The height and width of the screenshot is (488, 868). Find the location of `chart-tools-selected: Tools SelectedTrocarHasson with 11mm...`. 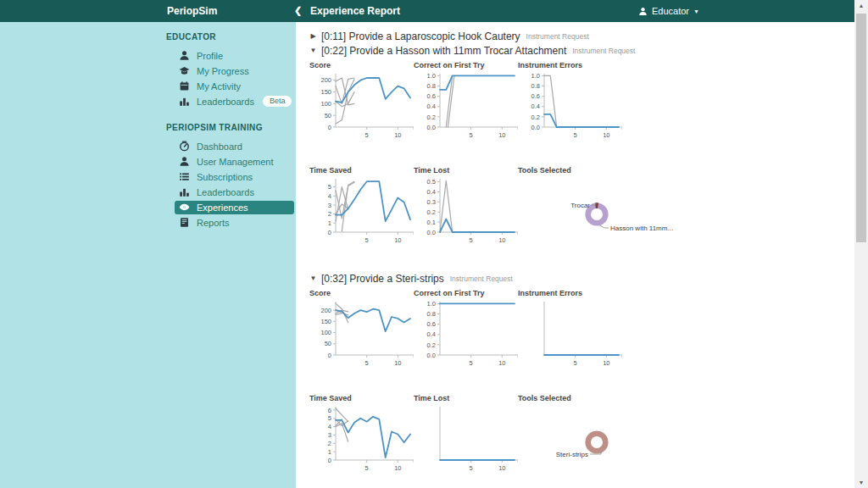

chart-tools-selected: Tools SelectedTrocarHasson with 11mm... is located at coordinates (607, 209).